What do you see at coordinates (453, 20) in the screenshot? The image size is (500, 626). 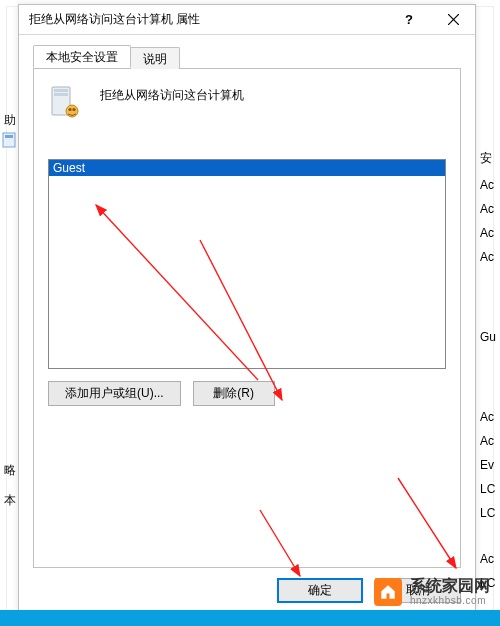 I see `close-button` at bounding box center [453, 20].